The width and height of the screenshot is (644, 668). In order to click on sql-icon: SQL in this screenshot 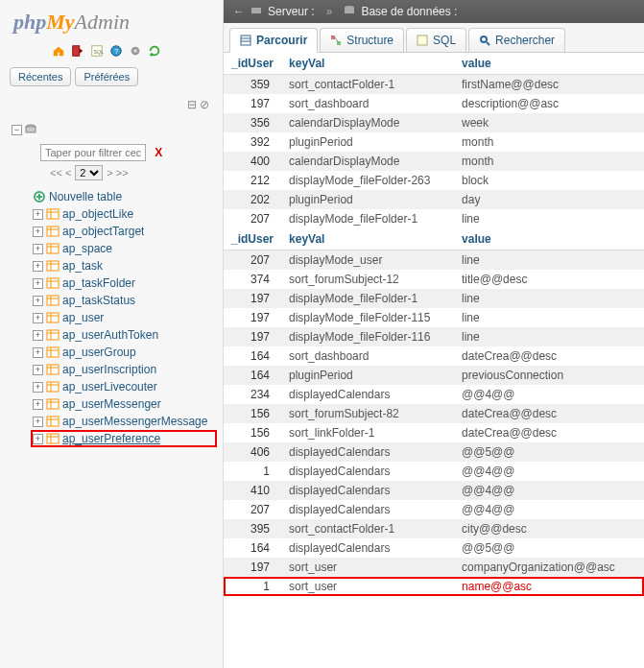, I will do `click(97, 51)`.